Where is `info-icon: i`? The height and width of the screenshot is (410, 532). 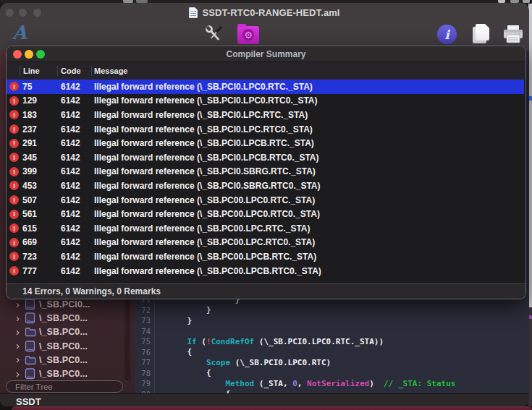 info-icon: i is located at coordinates (447, 35).